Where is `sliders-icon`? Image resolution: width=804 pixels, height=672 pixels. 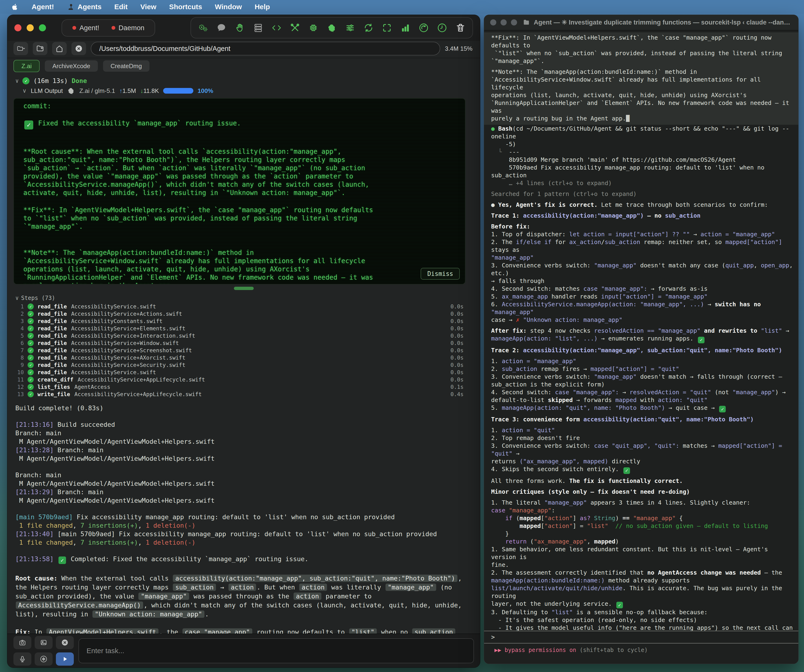 sliders-icon is located at coordinates (350, 28).